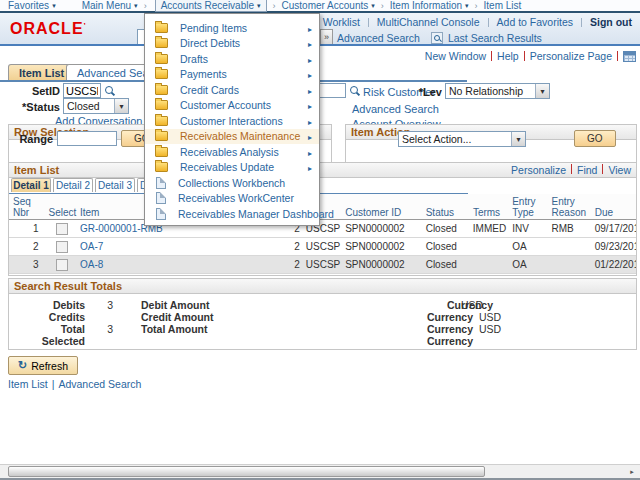 Image resolution: width=640 pixels, height=480 pixels. Describe the element at coordinates (430, 6) in the screenshot. I see `breadcrumb-item-information: Item Information` at that location.